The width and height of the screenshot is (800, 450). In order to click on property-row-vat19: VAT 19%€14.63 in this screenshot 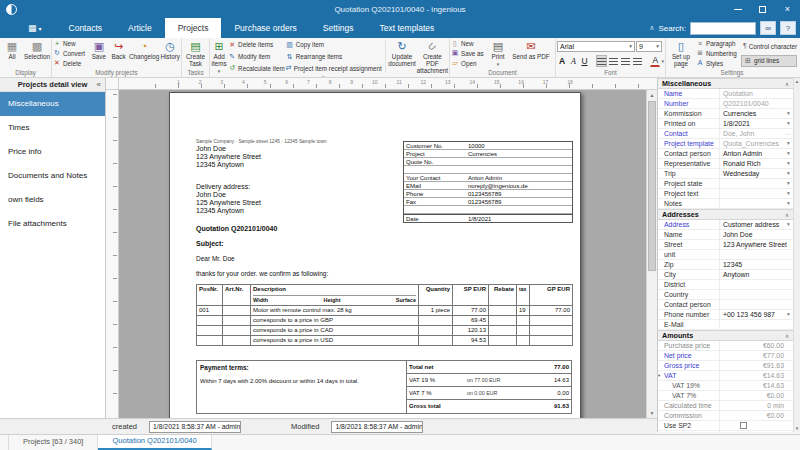, I will do `click(726, 386)`.